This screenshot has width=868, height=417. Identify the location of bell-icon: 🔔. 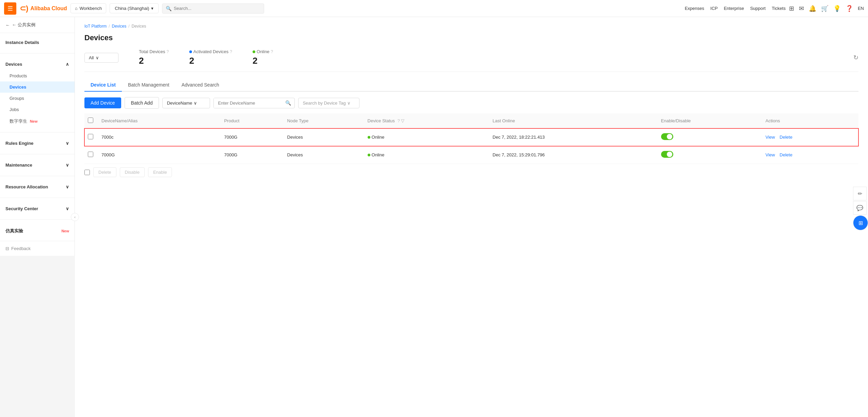
(813, 9).